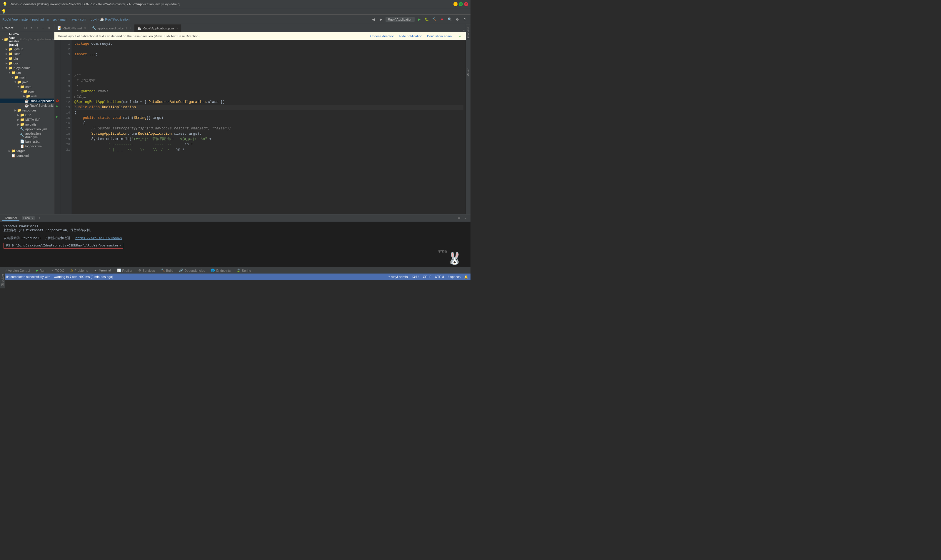 Image resolution: width=941 pixels, height=560 pixels. Describe the element at coordinates (26, 28) in the screenshot. I see `sidebar-settings-icon: ⚙` at that location.